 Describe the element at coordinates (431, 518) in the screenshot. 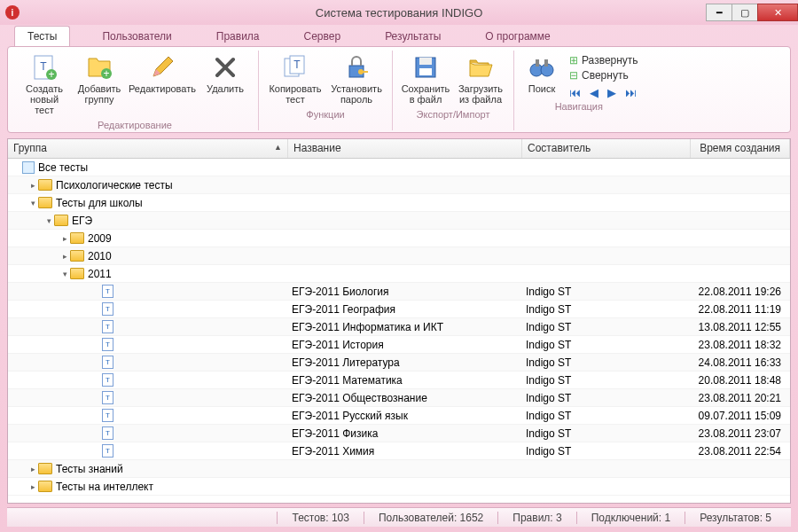

I see `status-users: Пользователей: 1652` at that location.